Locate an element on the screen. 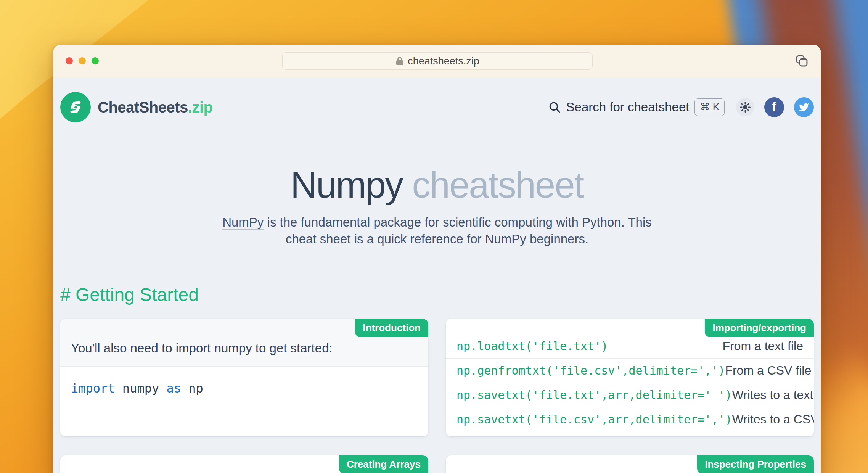  code-keyword: as is located at coordinates (174, 388).